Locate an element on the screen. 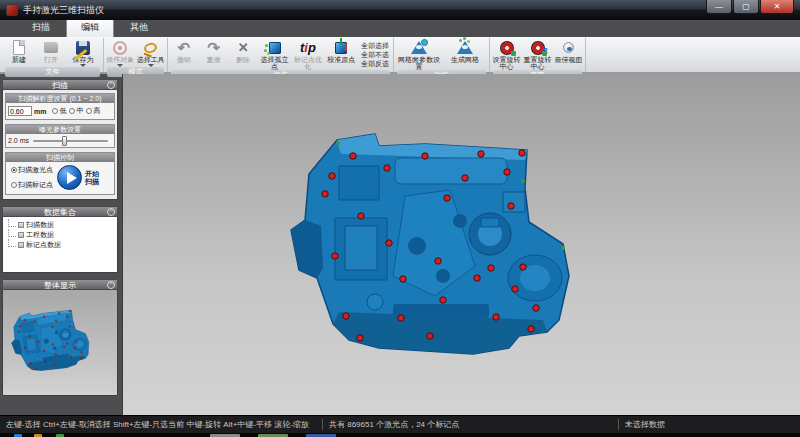 Image resolution: width=800 pixels, height=437 pixels. window-title: 手持激光三维扫描仪 is located at coordinates (64, 10).